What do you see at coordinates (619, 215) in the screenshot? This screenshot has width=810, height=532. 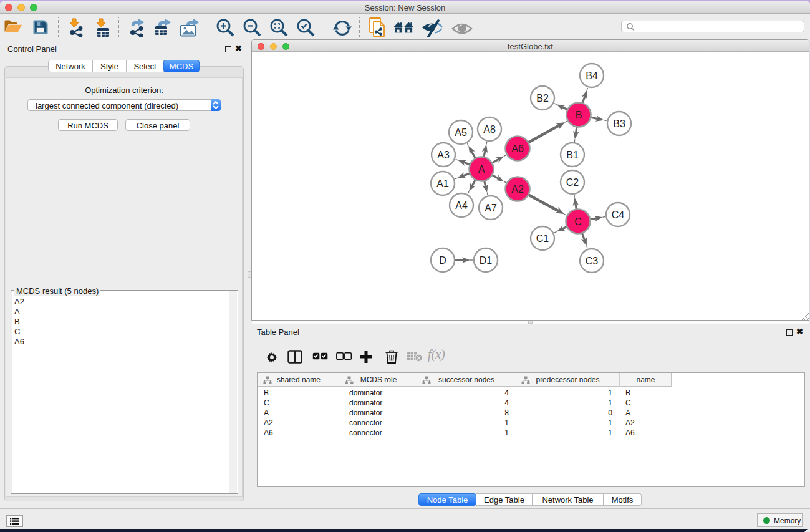 I see `svg-text: C4` at bounding box center [619, 215].